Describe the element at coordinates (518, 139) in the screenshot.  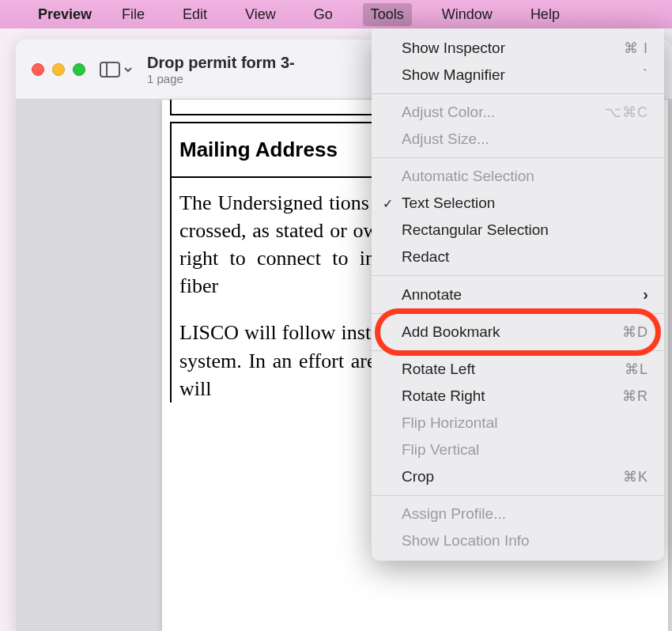
I see `menu-item-adjust-size: Adjust Size...` at that location.